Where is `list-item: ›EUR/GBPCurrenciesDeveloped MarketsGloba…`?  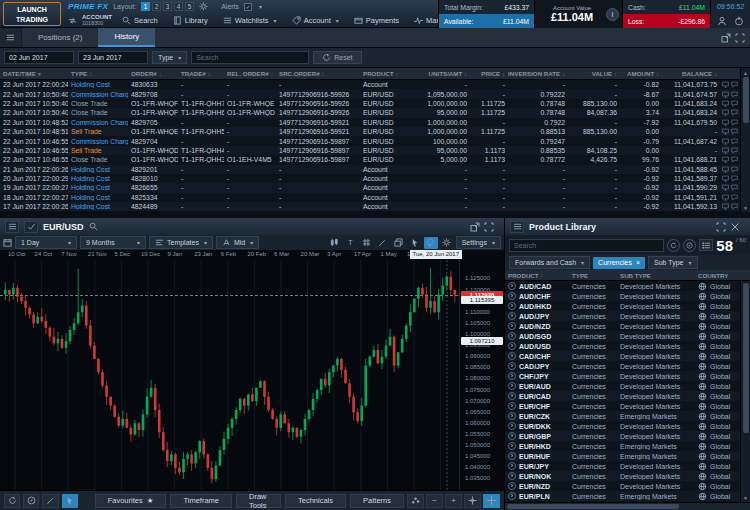 list-item: ›EUR/GBPCurrenciesDeveloped MarketsGloba… is located at coordinates (628, 436).